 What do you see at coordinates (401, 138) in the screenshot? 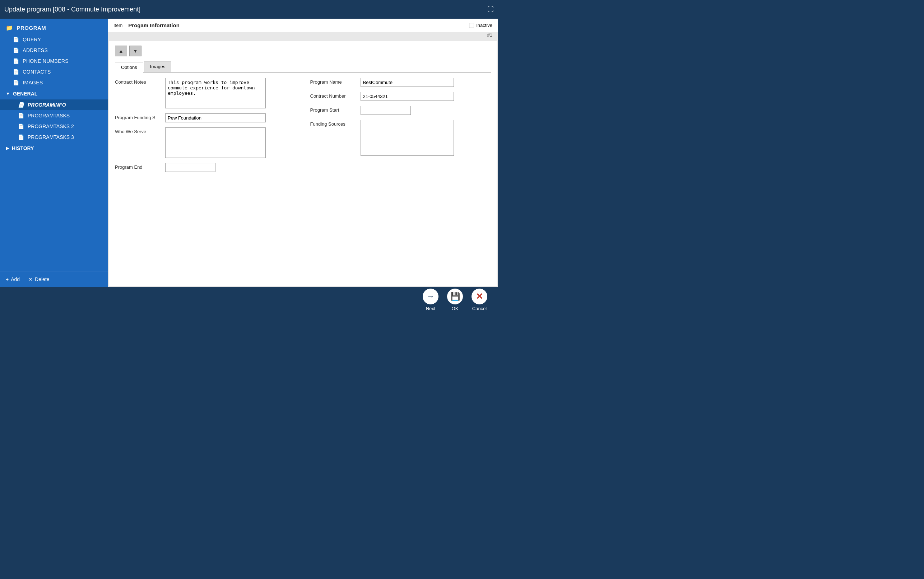
I see `funding-sources-field: Funding Sources` at bounding box center [401, 138].